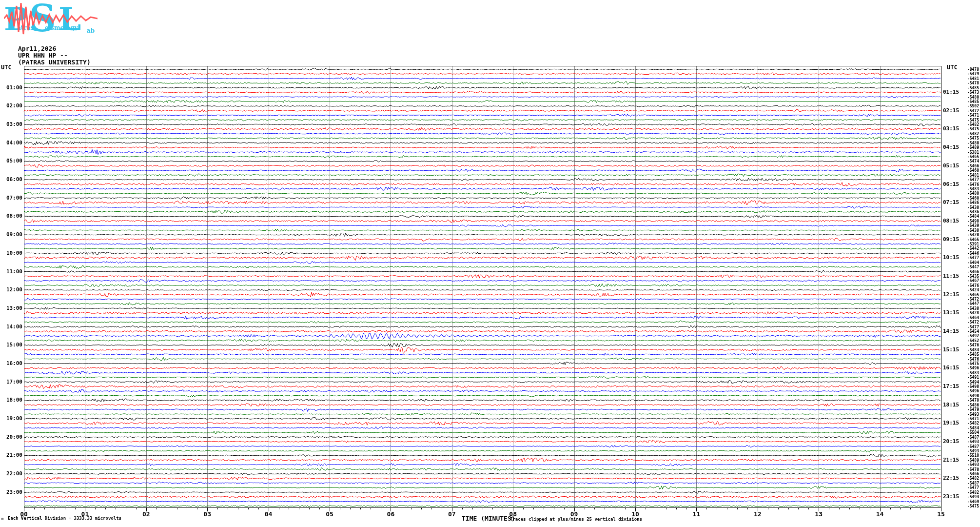 This screenshot has width=980, height=527. What do you see at coordinates (973, 171) in the screenshot?
I see `row-offset-value: -5460` at bounding box center [973, 171].